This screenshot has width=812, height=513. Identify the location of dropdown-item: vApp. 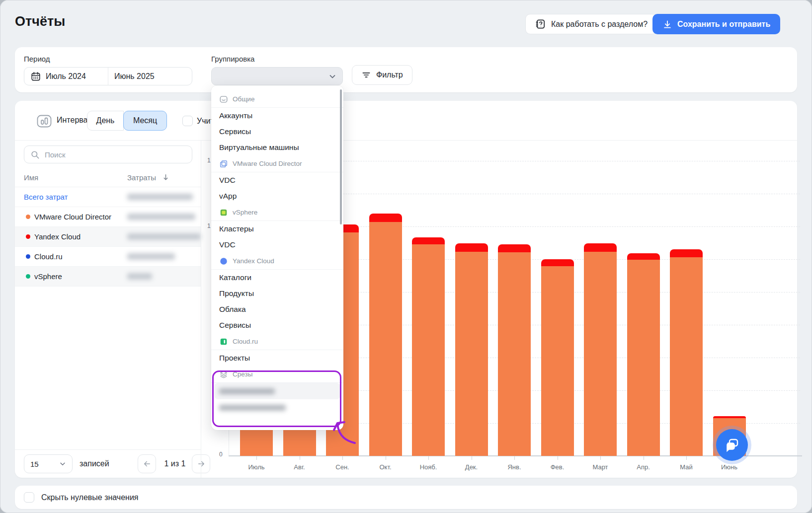
(277, 196).